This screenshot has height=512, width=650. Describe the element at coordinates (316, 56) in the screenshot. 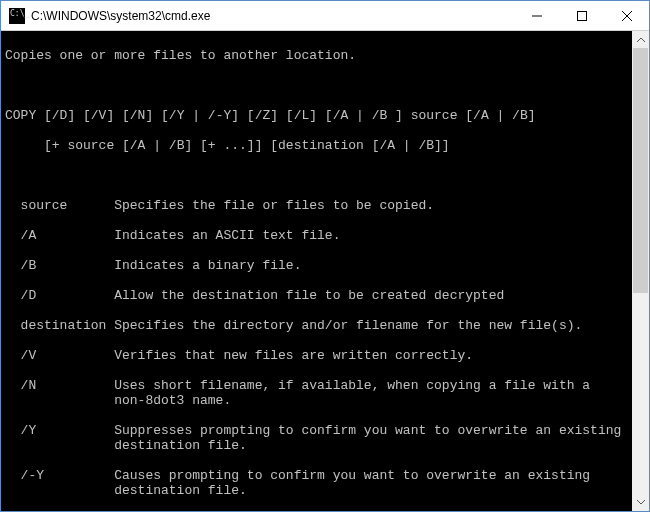

I see `help-summary: Copies one or more files to another loca…` at that location.